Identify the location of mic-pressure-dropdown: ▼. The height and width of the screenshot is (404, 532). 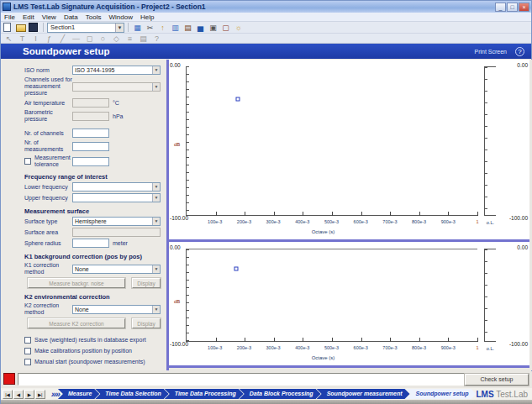
(116, 87).